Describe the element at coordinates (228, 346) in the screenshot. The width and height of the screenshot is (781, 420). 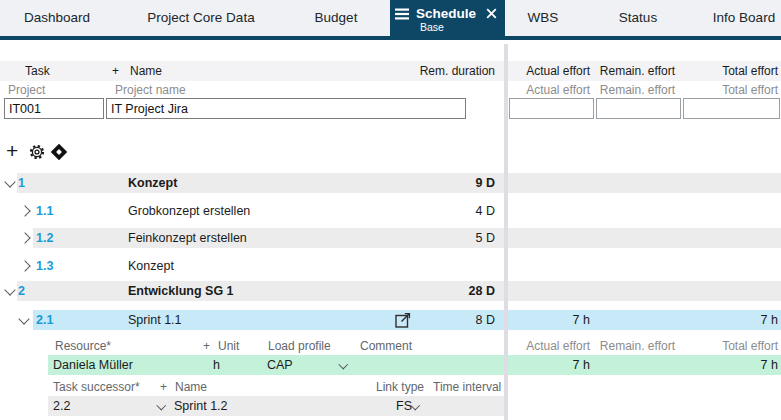
I see `col-unit: Unit` at that location.